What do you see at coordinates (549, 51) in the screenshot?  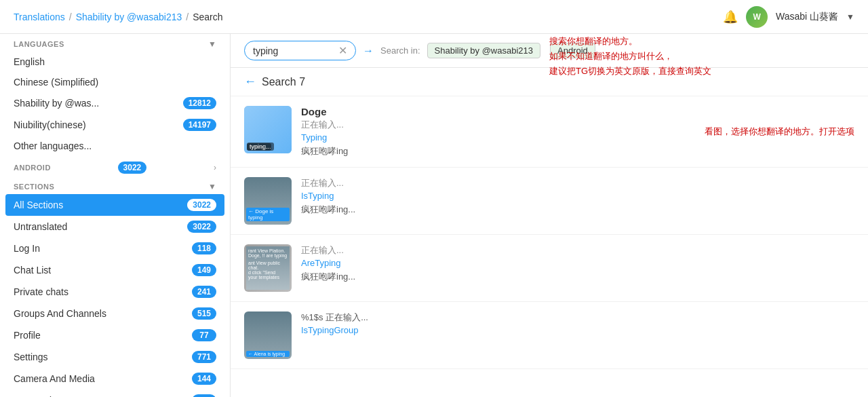 I see `search-bar-row: ✕ → Search in: Shability by @wasabi213 A…` at bounding box center [549, 51].